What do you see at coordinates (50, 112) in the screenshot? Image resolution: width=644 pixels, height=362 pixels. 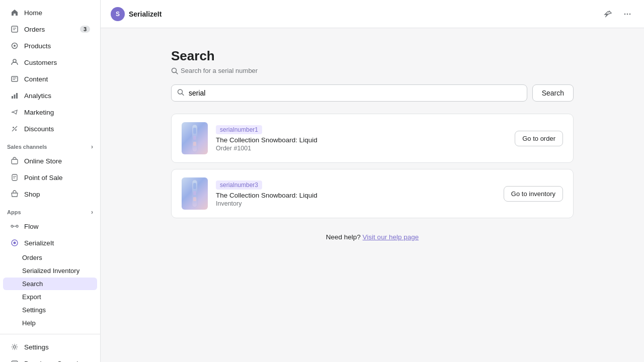 I see `sidebar-item-marketing: Marketing` at bounding box center [50, 112].